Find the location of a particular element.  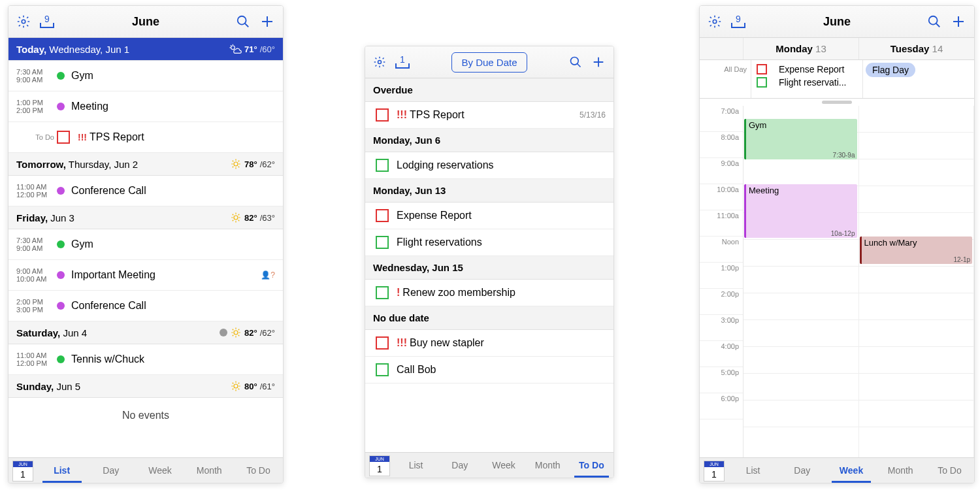

sort-button: By Due Date is located at coordinates (489, 63).